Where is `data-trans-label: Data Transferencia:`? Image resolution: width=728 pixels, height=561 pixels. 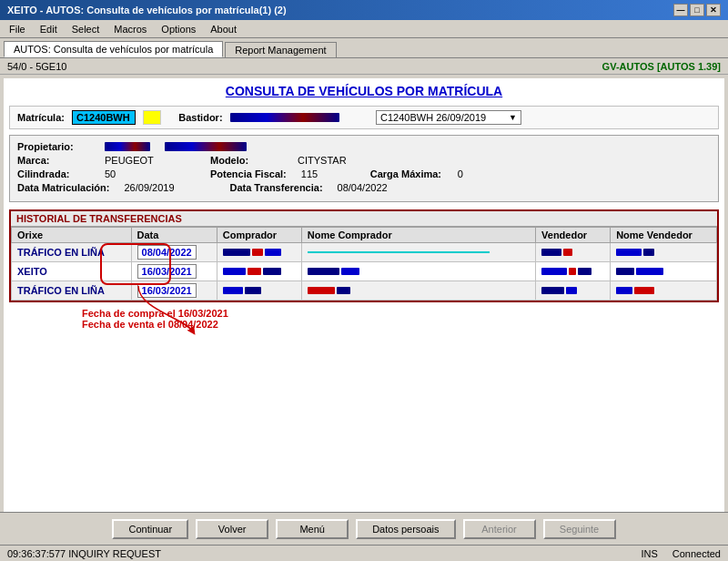
data-trans-label: Data Transferencia: is located at coordinates (276, 188).